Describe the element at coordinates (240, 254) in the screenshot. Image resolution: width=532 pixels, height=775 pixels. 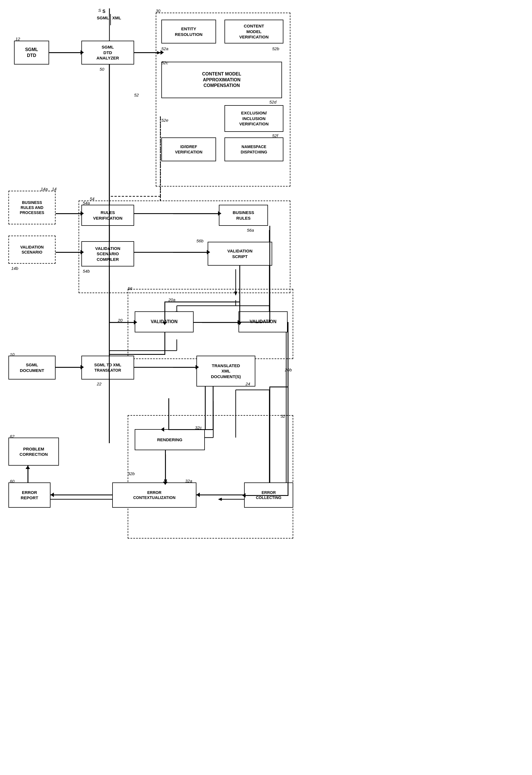
I see `validation-script-box: VALIDATIONSCRIPT` at that location.